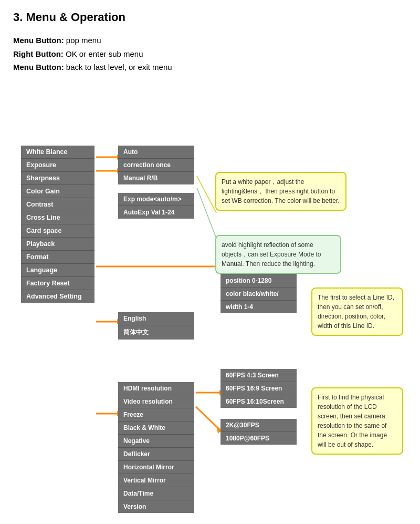 Image resolution: width=420 pixels, height=524 pixels. What do you see at coordinates (258, 432) in the screenshot?
I see `videores-submenu: 2K@30FPS 1080P@60FPS` at bounding box center [258, 432].